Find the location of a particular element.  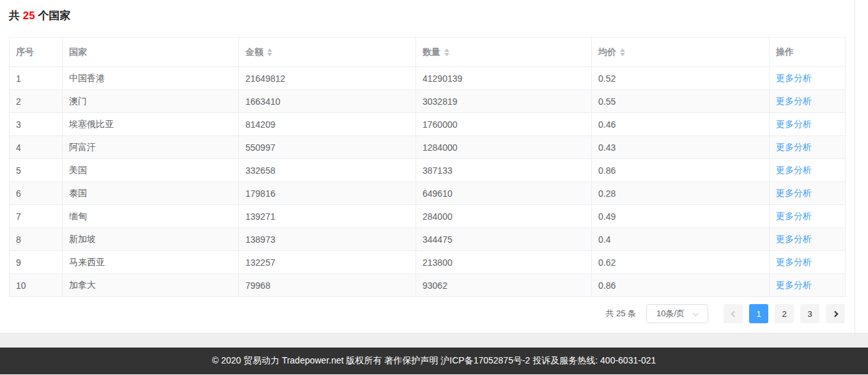

cell-avg_price: 0.28 is located at coordinates (681, 194).